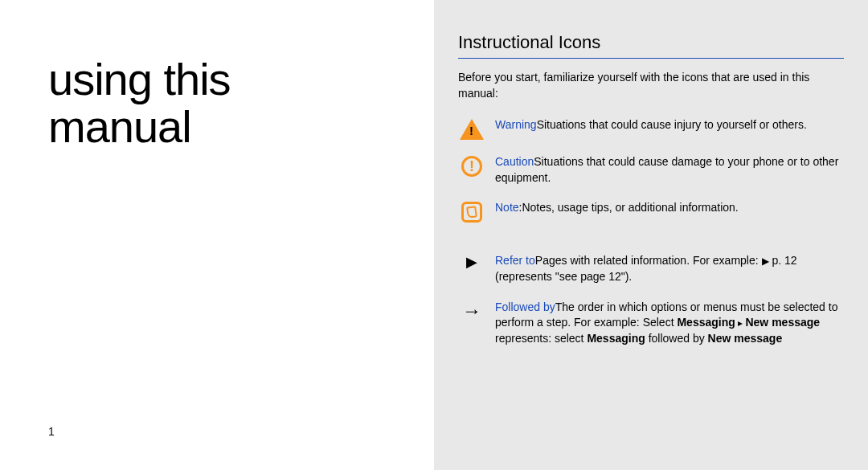  What do you see at coordinates (741, 323) in the screenshot?
I see `followed-inline-arrow-icon: ▸` at bounding box center [741, 323].